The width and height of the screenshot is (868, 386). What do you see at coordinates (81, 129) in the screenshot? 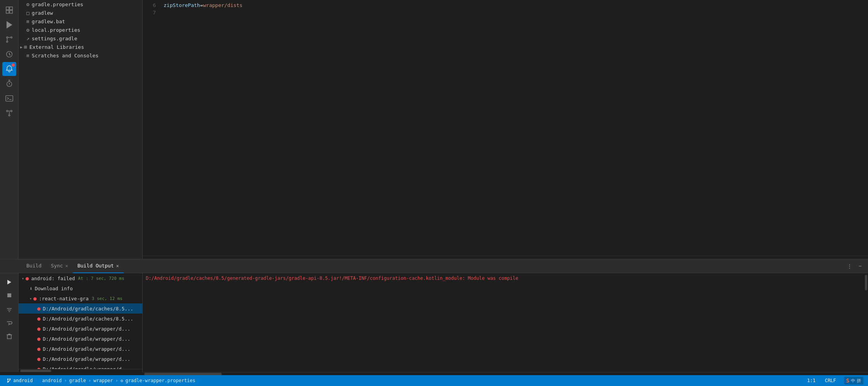
I see `file-tree: ⚙ gradle.properties □ gradlew ≡ gradlew.…` at bounding box center [81, 129].